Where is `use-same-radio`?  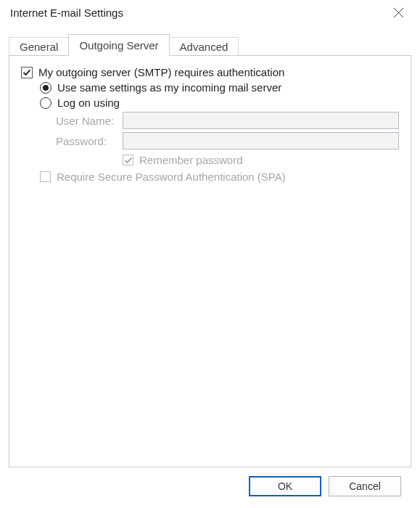
use-same-radio is located at coordinates (46, 88).